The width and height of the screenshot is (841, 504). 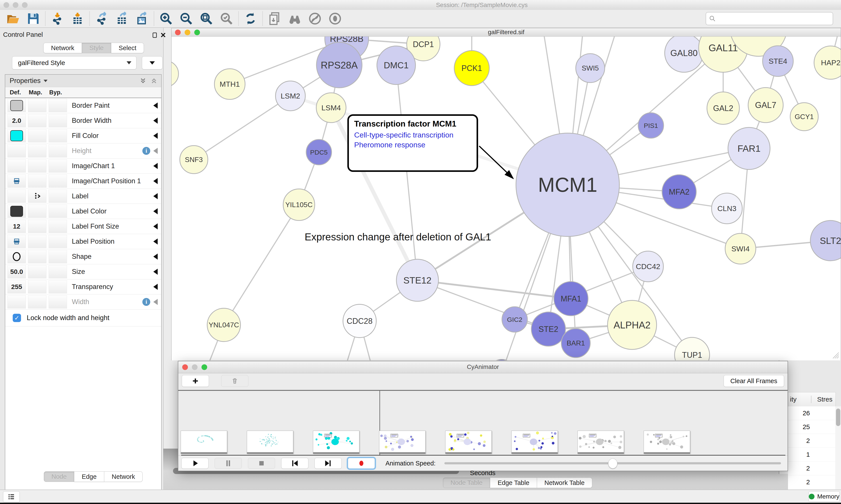 What do you see at coordinates (838, 417) in the screenshot?
I see `vertical-scrollbar` at bounding box center [838, 417].